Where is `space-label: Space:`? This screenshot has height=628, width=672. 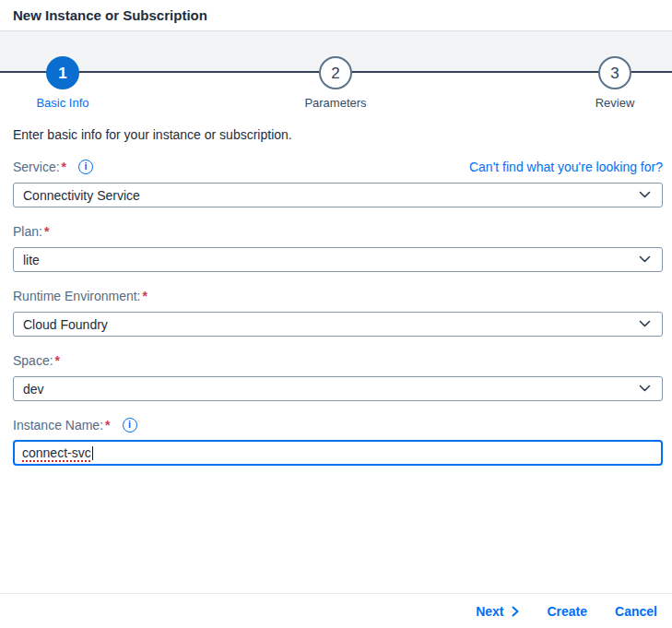
space-label: Space: is located at coordinates (33, 361).